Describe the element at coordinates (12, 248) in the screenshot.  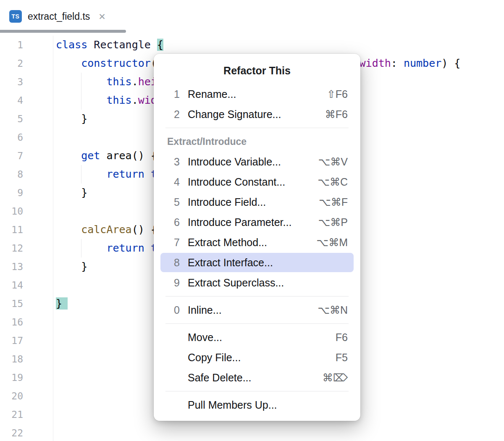
I see `line-number: 12` at that location.